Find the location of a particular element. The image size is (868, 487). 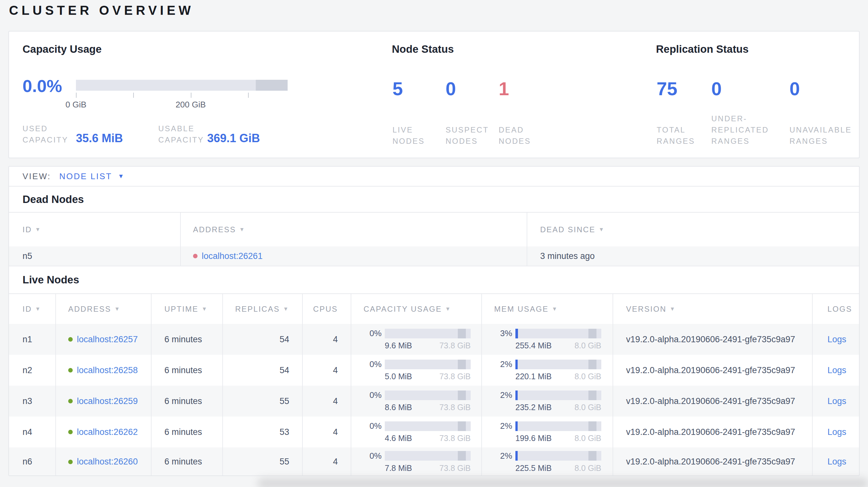

unavailable-ranges-count: 0 is located at coordinates (829, 89).